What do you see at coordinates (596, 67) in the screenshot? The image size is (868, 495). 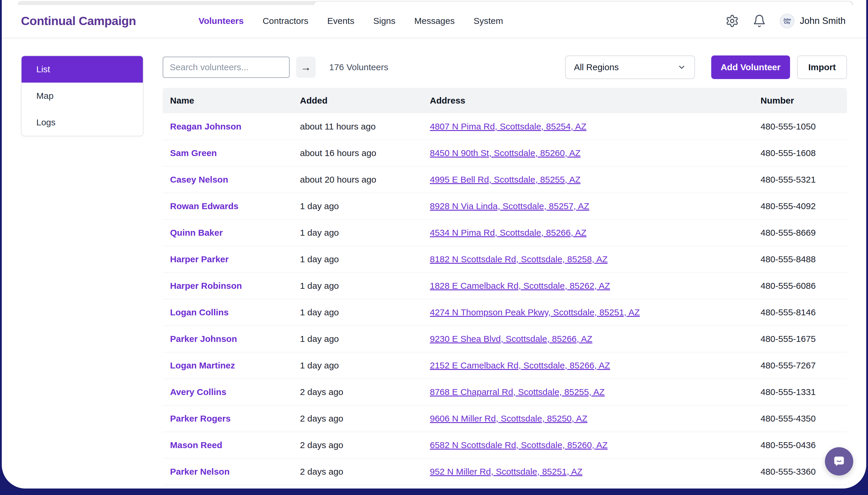 I see `region-filter-value: All Regions` at bounding box center [596, 67].